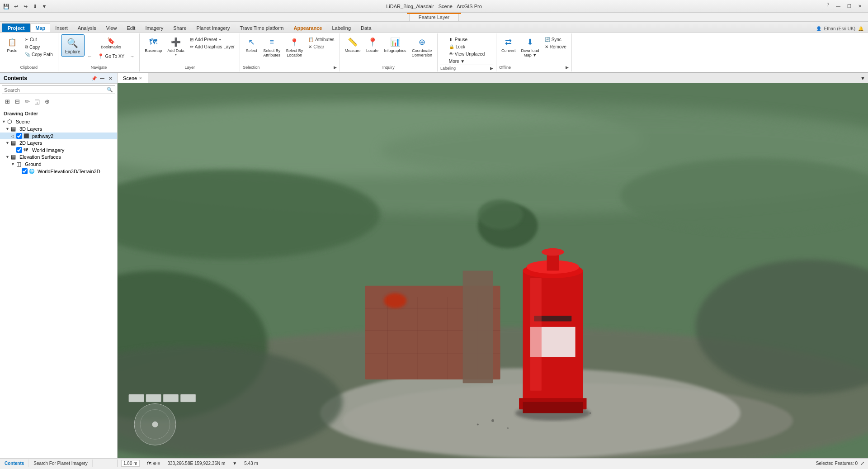 The width and height of the screenshot is (868, 469). I want to click on more-button: More ▼, so click(467, 62).